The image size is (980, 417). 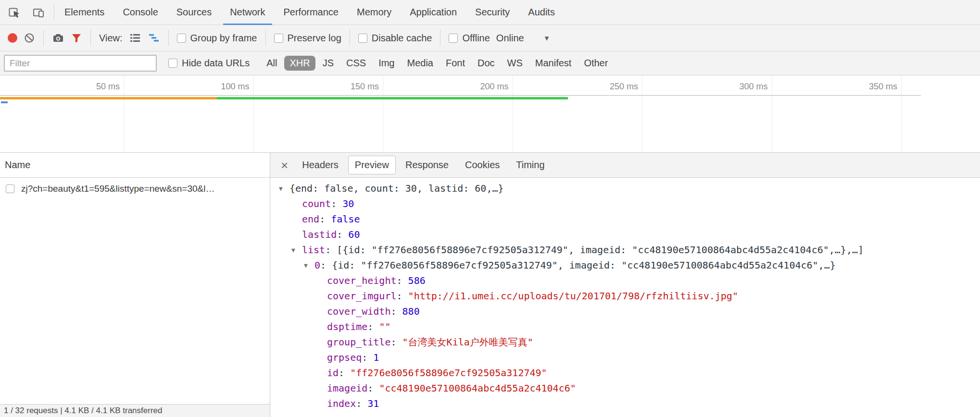 What do you see at coordinates (38, 12) in the screenshot?
I see `device-toolbar-icon` at bounding box center [38, 12].